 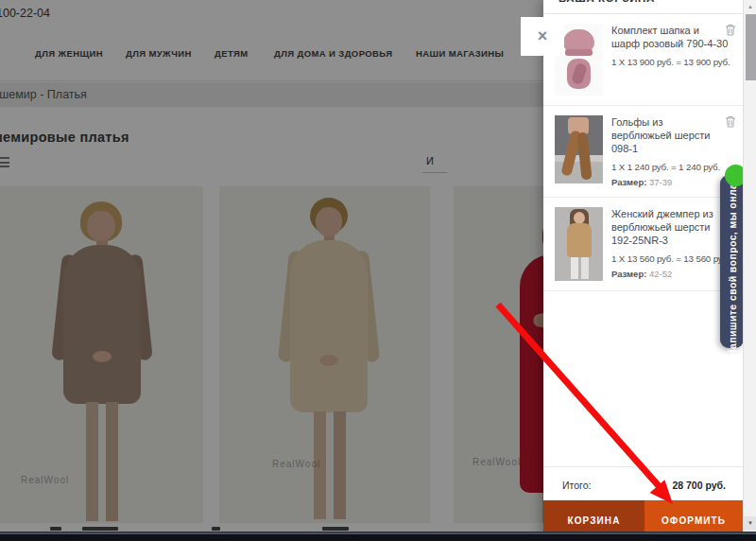 I want to click on cart-item-info: Гольфы из верблюжьей шерсти 098-1 1 X 1 …, so click(x=673, y=151).